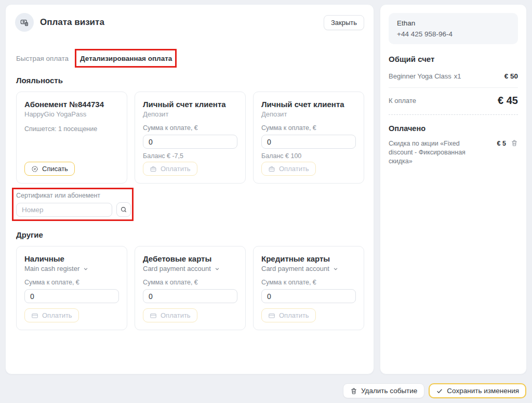 The image size is (532, 403). What do you see at coordinates (453, 59) in the screenshot?
I see `bill-heading: Общий счет` at bounding box center [453, 59].